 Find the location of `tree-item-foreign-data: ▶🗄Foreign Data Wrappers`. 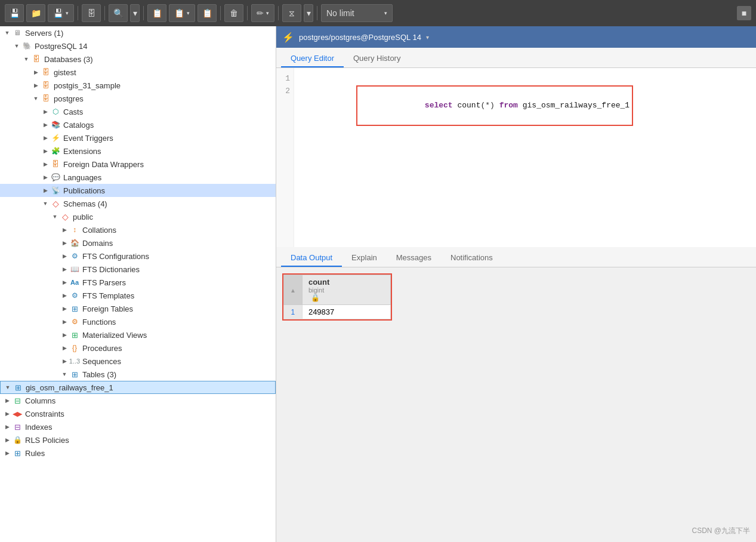

tree-item-foreign-data: ▶🗄Foreign Data Wrappers is located at coordinates (138, 164).